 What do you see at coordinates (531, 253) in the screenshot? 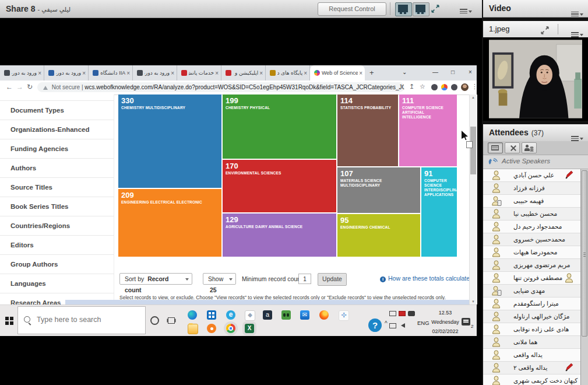
I see `attendee-row: محمودرضا هیهات` at bounding box center [531, 253].